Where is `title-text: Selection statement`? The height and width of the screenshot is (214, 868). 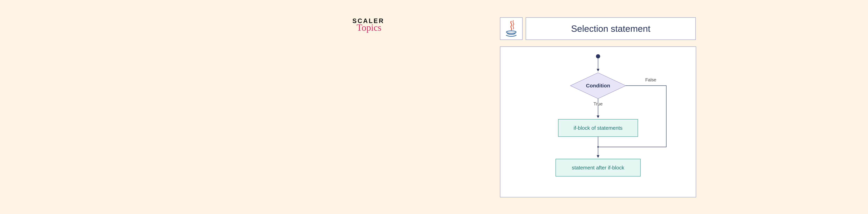 title-text: Selection statement is located at coordinates (611, 29).